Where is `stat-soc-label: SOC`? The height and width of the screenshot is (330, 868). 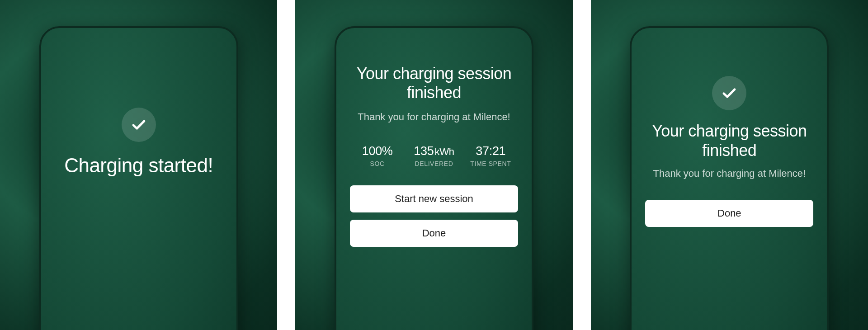 stat-soc-label: SOC is located at coordinates (377, 164).